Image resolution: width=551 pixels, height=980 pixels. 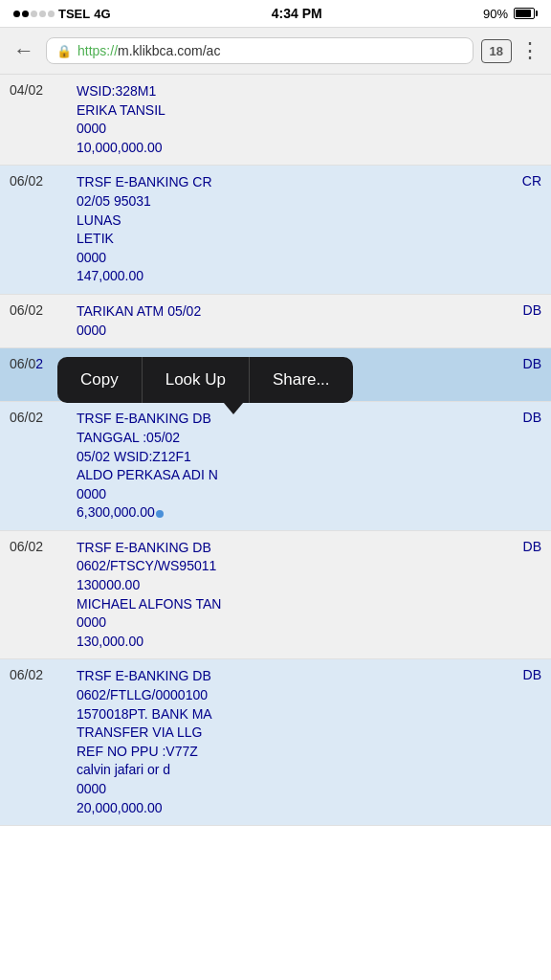 I want to click on status-right: 90%, so click(x=511, y=13).